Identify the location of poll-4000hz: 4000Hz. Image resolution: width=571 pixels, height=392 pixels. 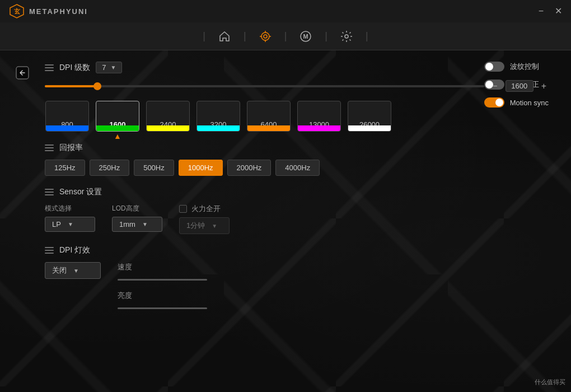
(298, 168).